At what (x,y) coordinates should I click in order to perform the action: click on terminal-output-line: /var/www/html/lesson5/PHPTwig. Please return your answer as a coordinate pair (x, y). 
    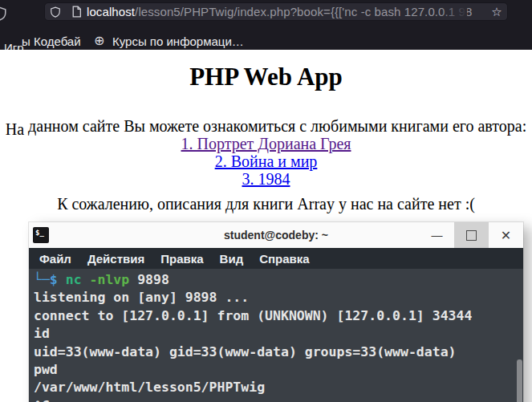
    Looking at the image, I should click on (275, 388).